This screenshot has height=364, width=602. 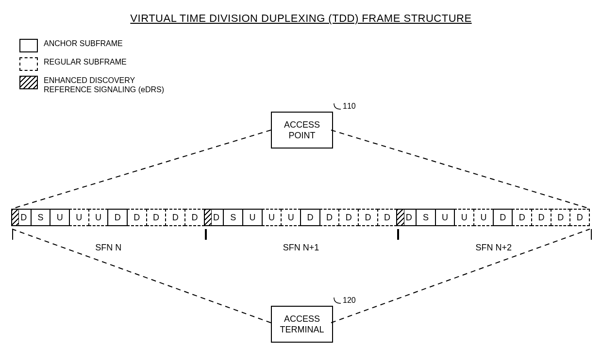 I want to click on sfn-label: SFN N+2, so click(x=493, y=248).